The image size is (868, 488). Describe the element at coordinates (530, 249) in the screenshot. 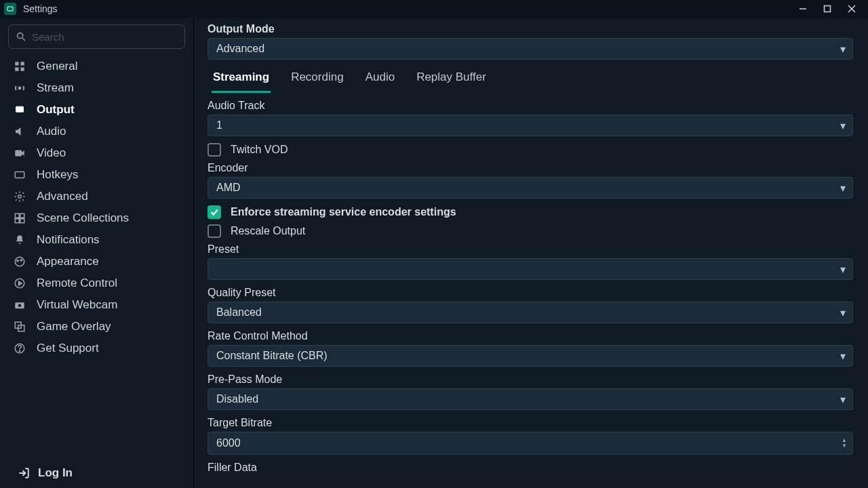

I see `preset-label: Preset` at that location.